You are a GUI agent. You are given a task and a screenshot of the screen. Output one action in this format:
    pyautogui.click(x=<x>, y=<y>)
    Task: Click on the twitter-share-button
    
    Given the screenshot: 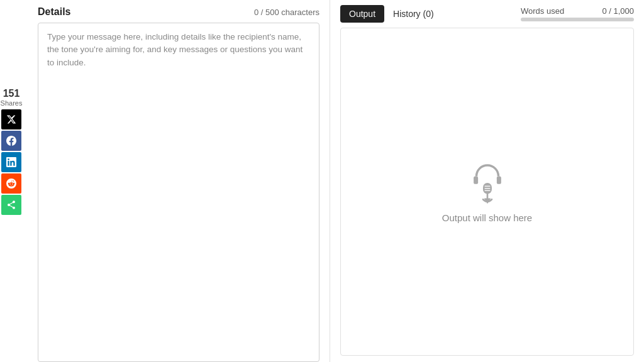 What is the action you would take?
    pyautogui.click(x=11, y=119)
    